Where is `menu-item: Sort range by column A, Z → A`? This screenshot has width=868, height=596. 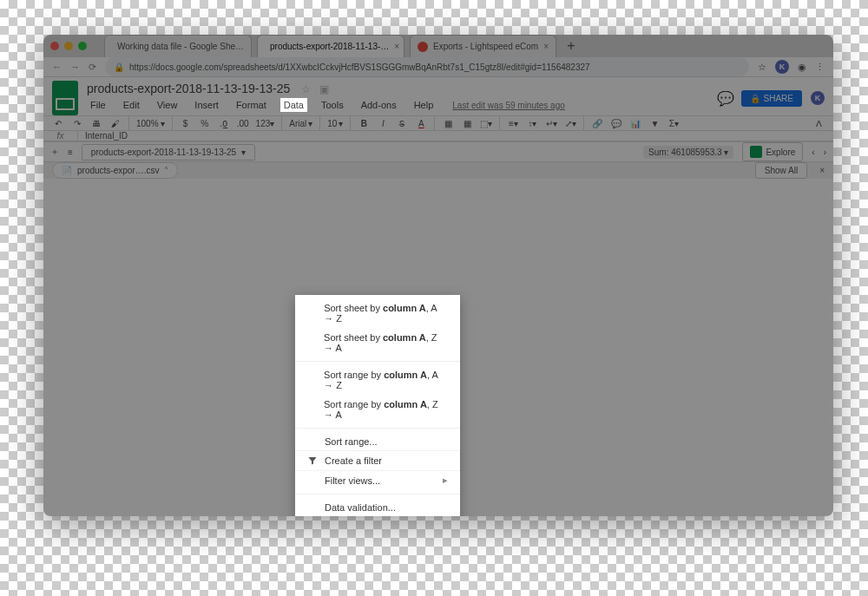 menu-item: Sort range by column A, Z → A is located at coordinates (378, 409).